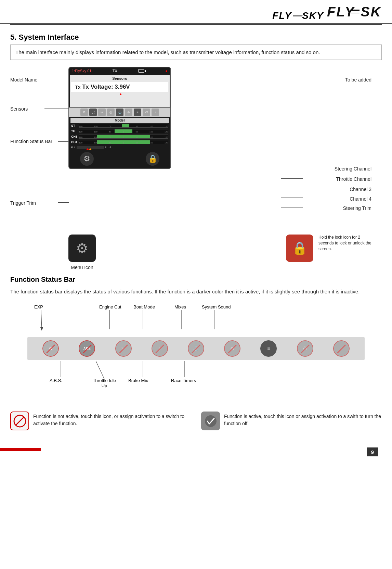 The image size is (392, 569). Describe the element at coordinates (269, 349) in the screenshot. I see `fsb-icon-mixes: ≡` at that location.